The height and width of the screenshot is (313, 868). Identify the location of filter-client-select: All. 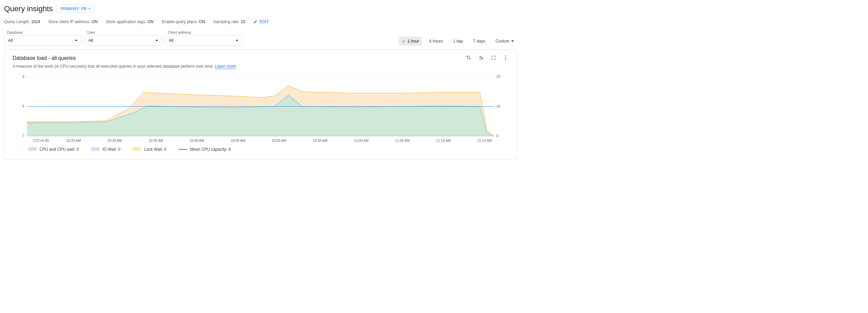
(204, 40).